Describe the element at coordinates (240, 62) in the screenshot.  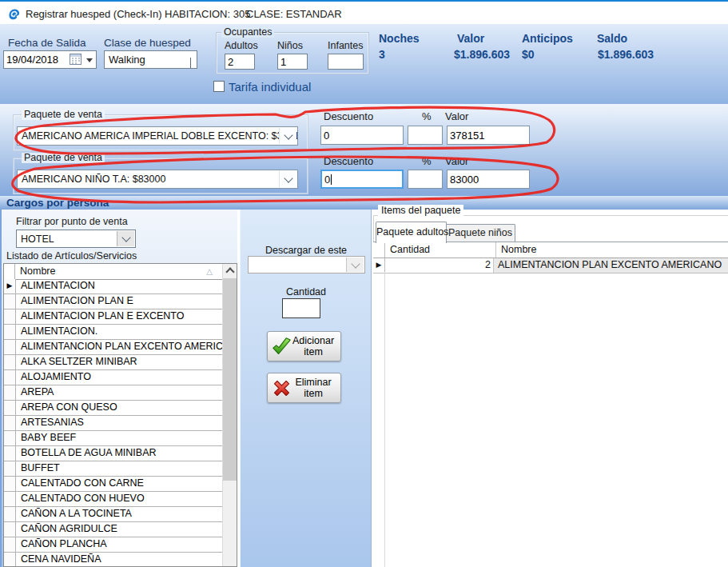
I see `adultos-input` at that location.